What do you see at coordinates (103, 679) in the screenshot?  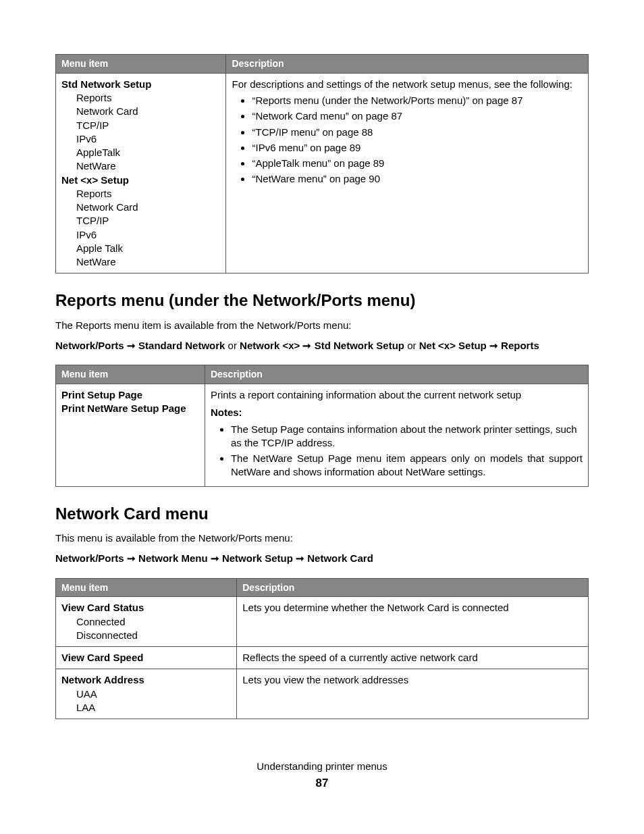 I see `network-address: Network Address` at bounding box center [103, 679].